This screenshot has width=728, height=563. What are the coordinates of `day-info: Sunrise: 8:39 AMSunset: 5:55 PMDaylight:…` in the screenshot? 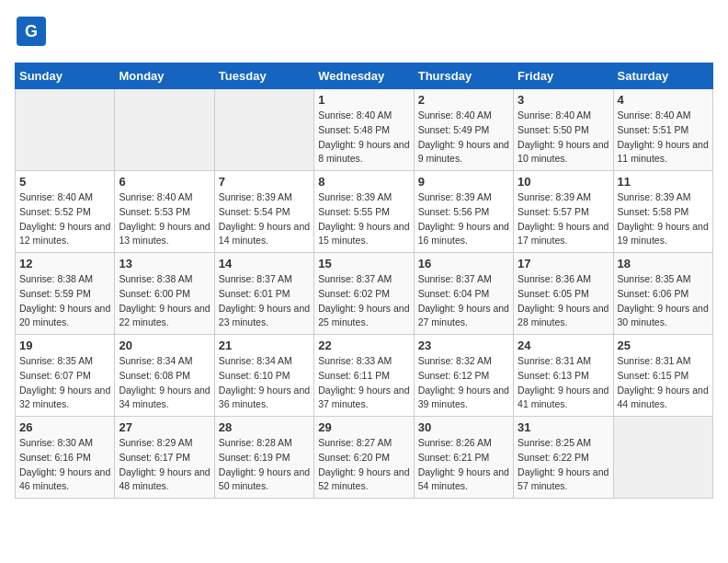 It's located at (364, 219).